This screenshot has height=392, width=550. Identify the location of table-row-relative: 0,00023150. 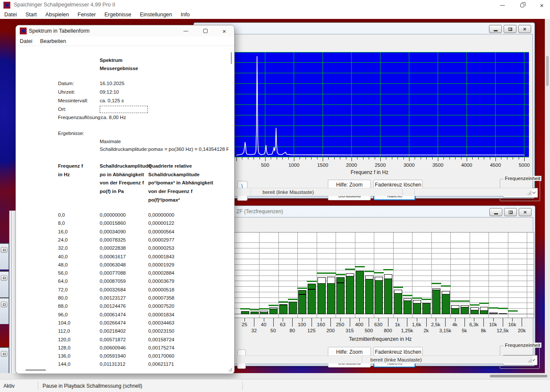
(162, 331).